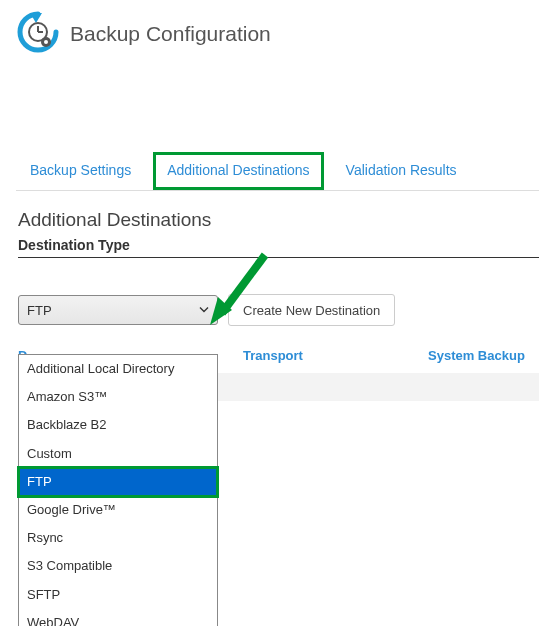 The image size is (555, 626). Describe the element at coordinates (118, 369) in the screenshot. I see `dropdown-option-local-dir: Additional Local Directory` at that location.